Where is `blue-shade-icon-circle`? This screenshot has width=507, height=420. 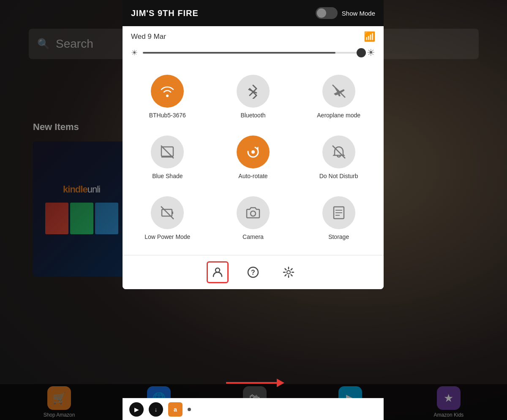
blue-shade-icon-circle is located at coordinates (167, 152).